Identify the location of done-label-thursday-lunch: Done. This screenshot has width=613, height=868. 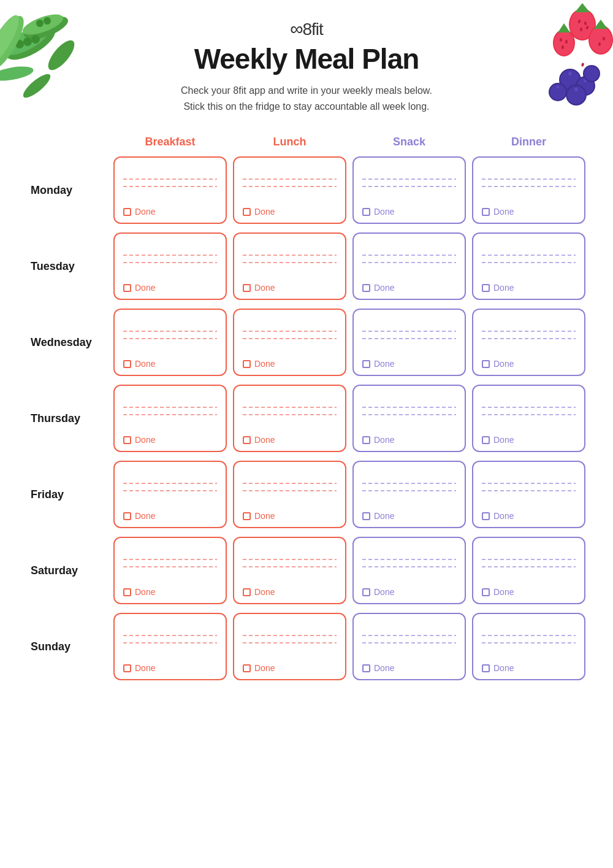
(265, 440).